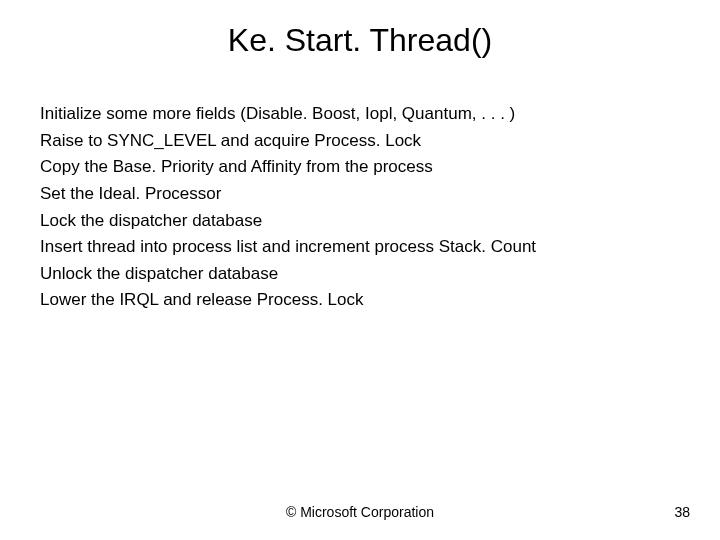  What do you see at coordinates (360, 142) in the screenshot?
I see `body-line: Raise to SYNC_LEVEL and acquire Process.…` at bounding box center [360, 142].